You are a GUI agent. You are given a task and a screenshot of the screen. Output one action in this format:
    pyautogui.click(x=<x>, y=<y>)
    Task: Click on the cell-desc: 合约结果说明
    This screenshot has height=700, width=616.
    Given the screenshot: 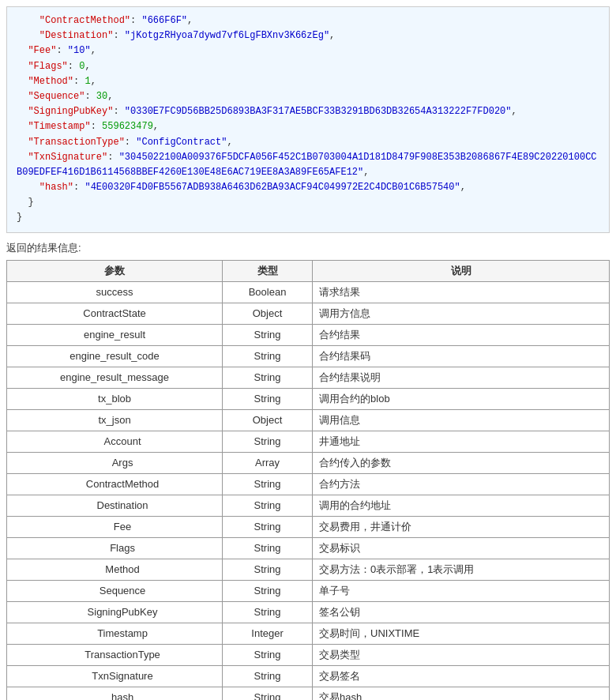 What is the action you would take?
    pyautogui.click(x=461, y=378)
    